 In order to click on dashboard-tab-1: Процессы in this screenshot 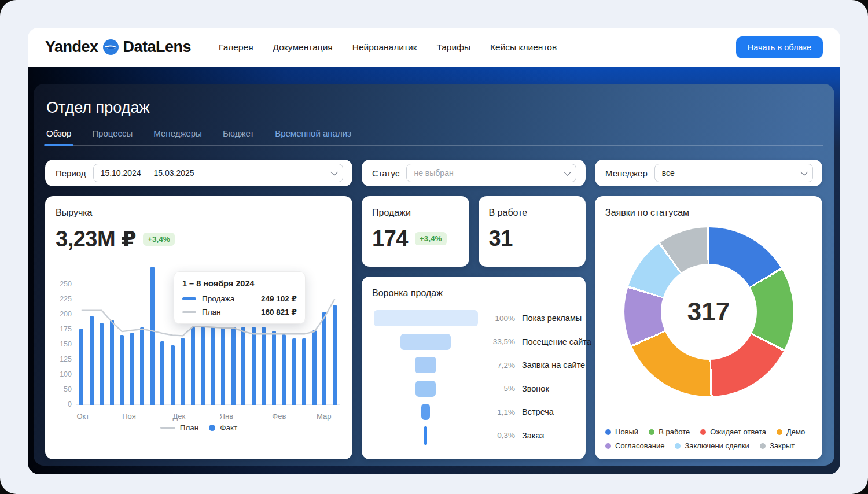, I will do `click(112, 133)`.